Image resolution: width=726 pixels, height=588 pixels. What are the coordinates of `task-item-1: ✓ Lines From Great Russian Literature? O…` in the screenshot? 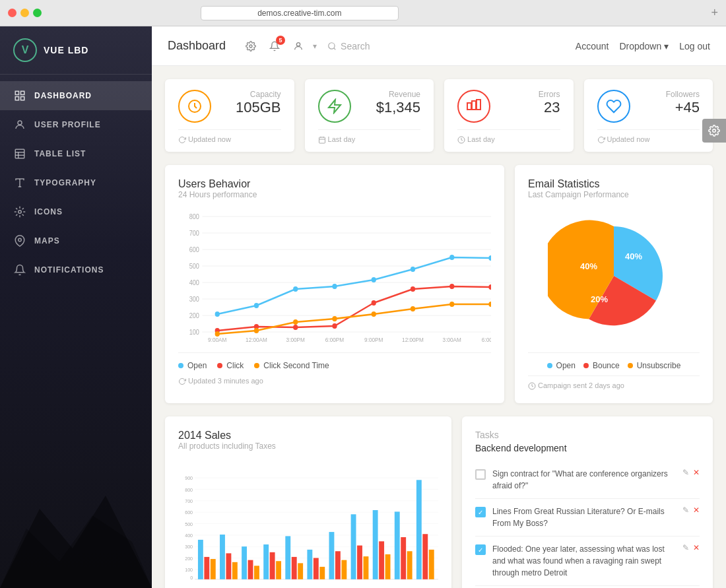 It's located at (587, 517).